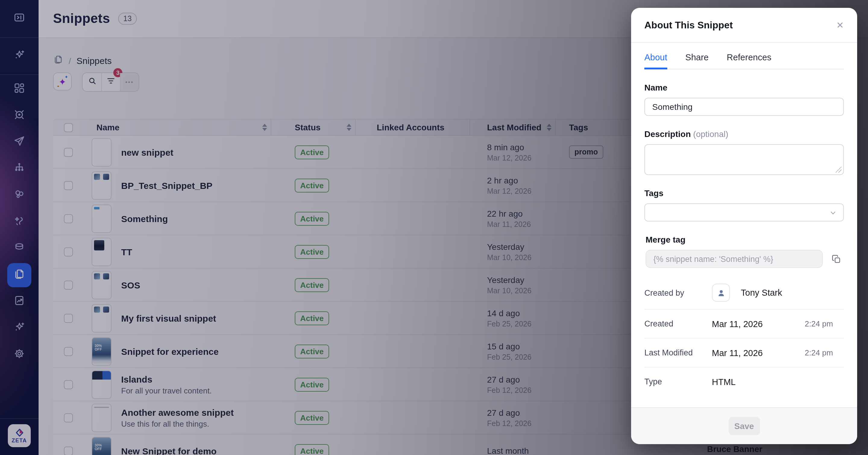 The height and width of the screenshot is (455, 868). What do you see at coordinates (749, 61) in the screenshot?
I see `tab-references: References` at bounding box center [749, 61].